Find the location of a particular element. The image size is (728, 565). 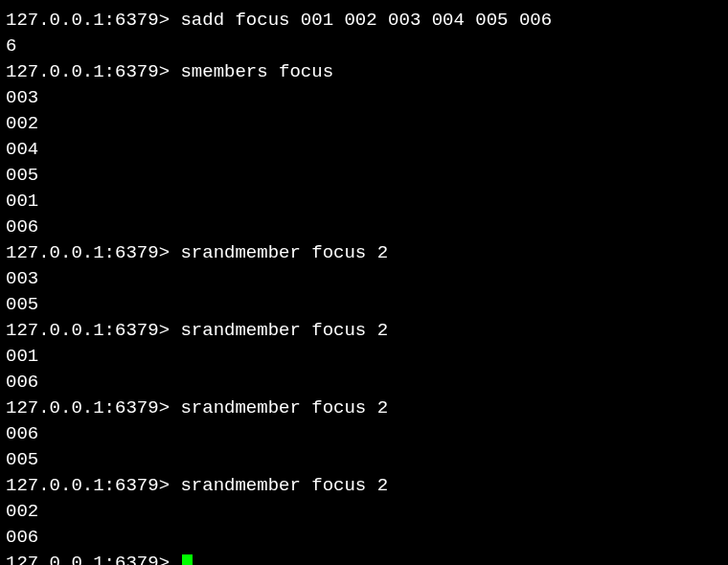

prompt-line: 127.0.0.1:6379> sadd focus 001 002 003 0… is located at coordinates (364, 21).